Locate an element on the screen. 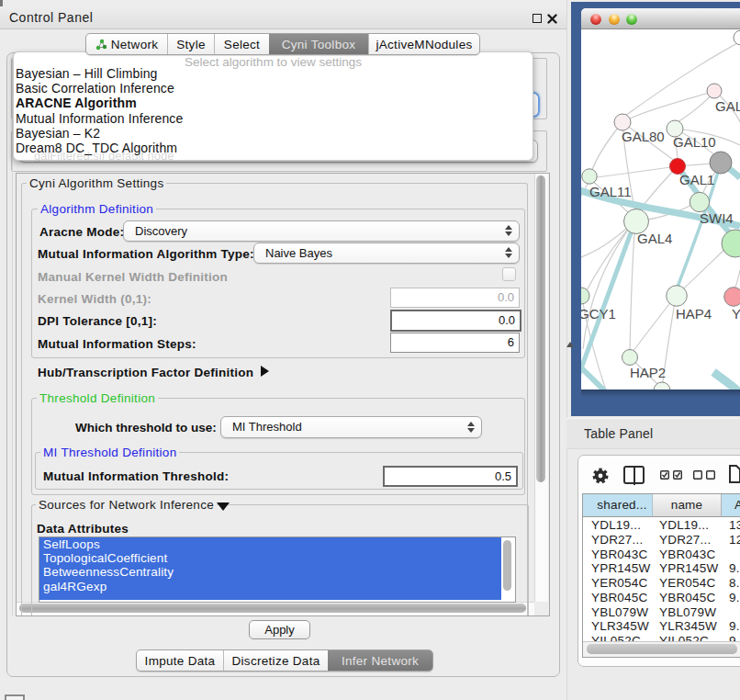  svg-text: GCY1 is located at coordinates (599, 314).